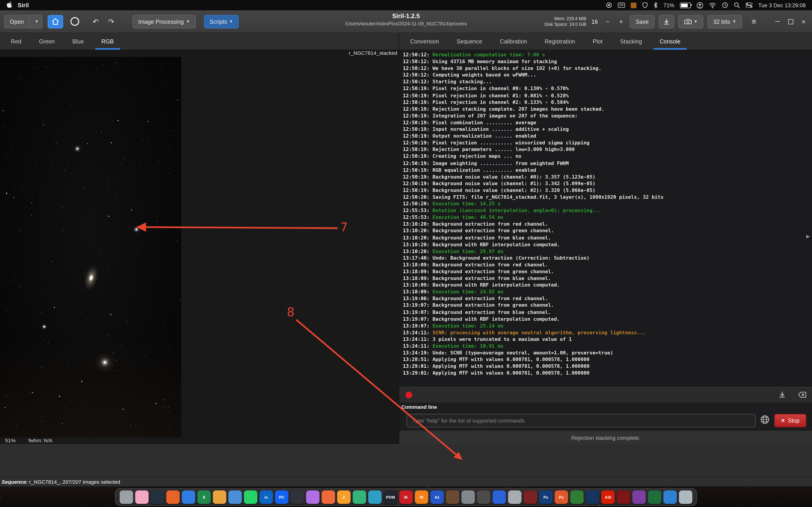  What do you see at coordinates (782, 5) in the screenshot?
I see `menubar-clock: Tue 3 Dec 13:29:08` at bounding box center [782, 5].